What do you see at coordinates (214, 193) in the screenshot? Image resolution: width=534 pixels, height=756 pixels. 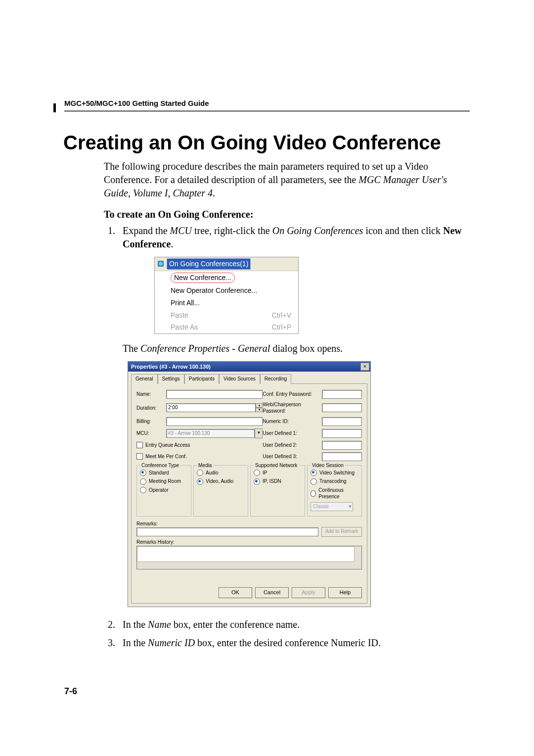 I see `intro-line2c: .` at bounding box center [214, 193].